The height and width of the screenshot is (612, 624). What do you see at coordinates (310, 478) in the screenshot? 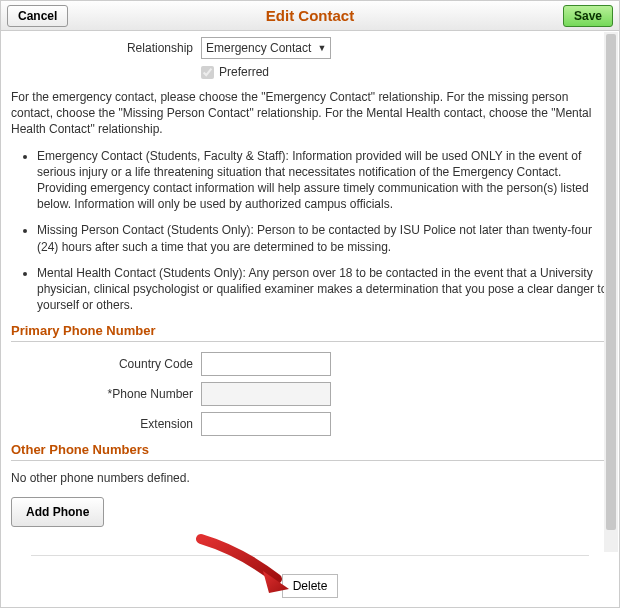
I see `no-other-phones-text: No other phone numbers defined.` at bounding box center [310, 478].